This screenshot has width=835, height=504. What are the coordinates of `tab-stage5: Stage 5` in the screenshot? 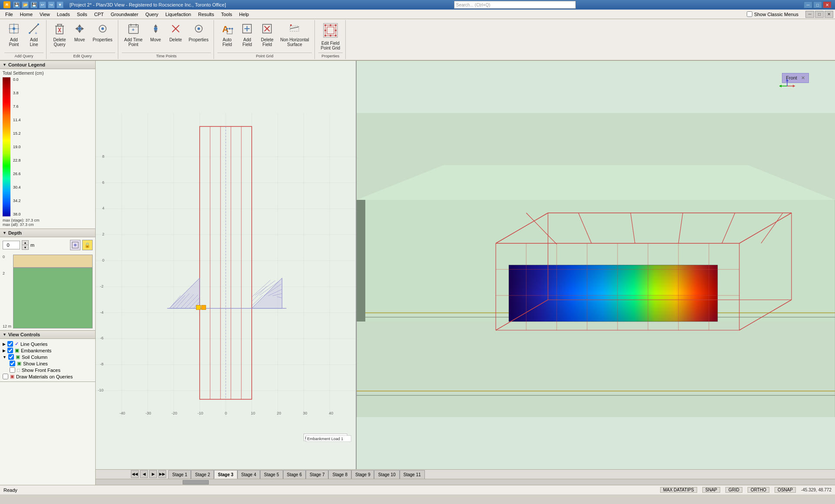 It's located at (271, 474).